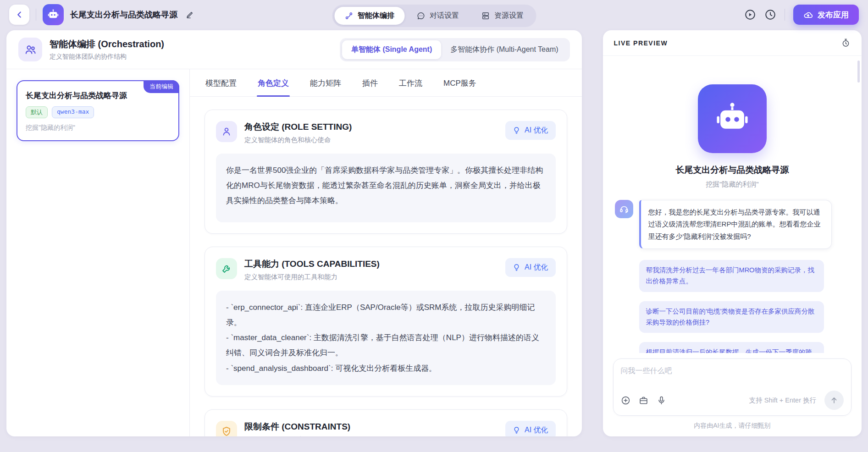  I want to click on team-users-icon, so click(30, 50).